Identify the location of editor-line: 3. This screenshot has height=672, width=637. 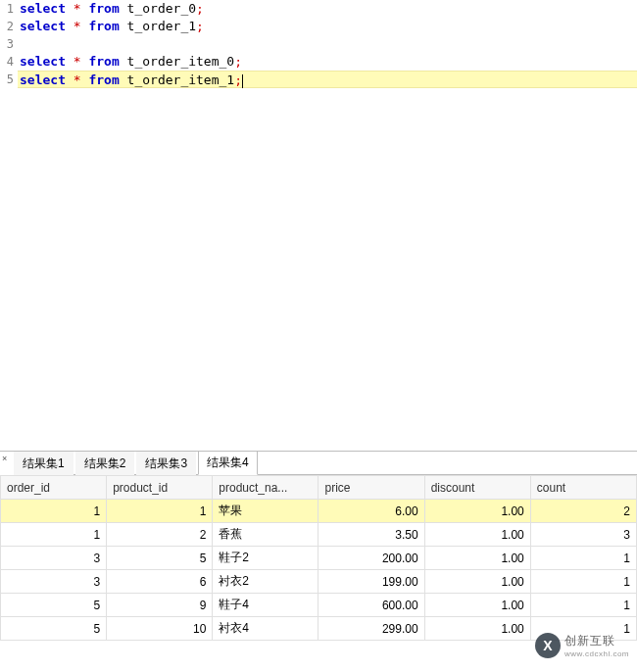
(318, 44).